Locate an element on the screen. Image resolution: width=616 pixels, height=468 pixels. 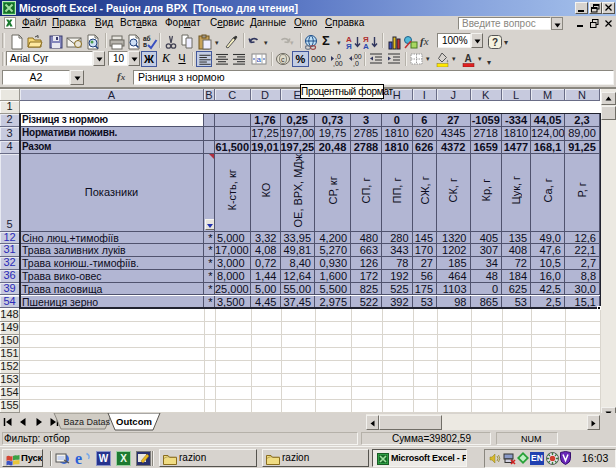
svg-text: a is located at coordinates (260, 60).